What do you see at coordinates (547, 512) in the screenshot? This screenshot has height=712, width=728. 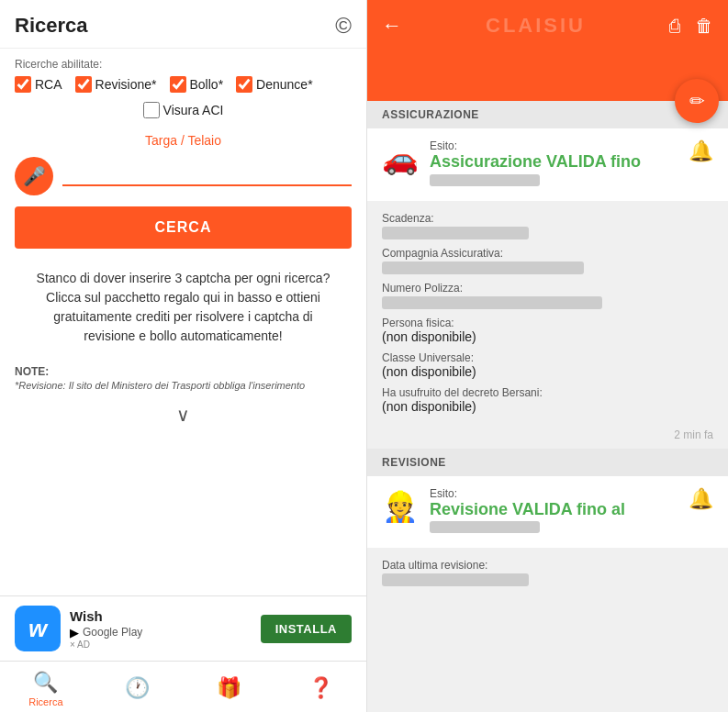 I see `revisione-result-row: 👷 Esito: Revisione VALIDA fino al 🔔` at bounding box center [547, 512].